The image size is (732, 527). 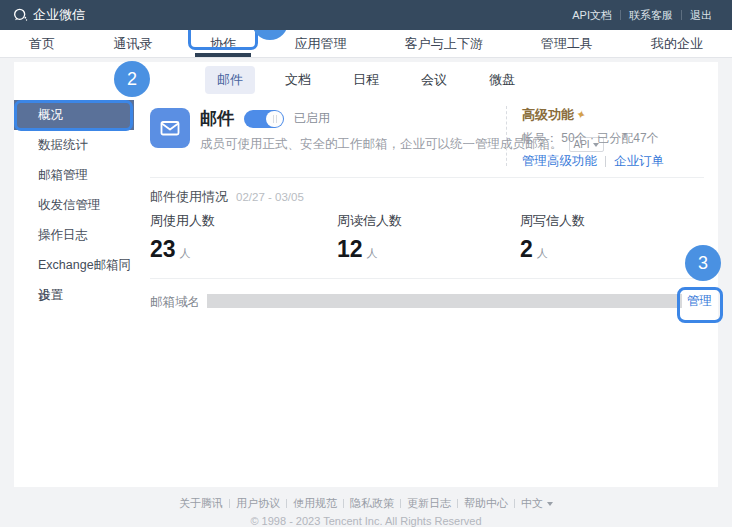 I want to click on sidebar-item-mailbox-management: 邮箱管理, so click(x=74, y=175).